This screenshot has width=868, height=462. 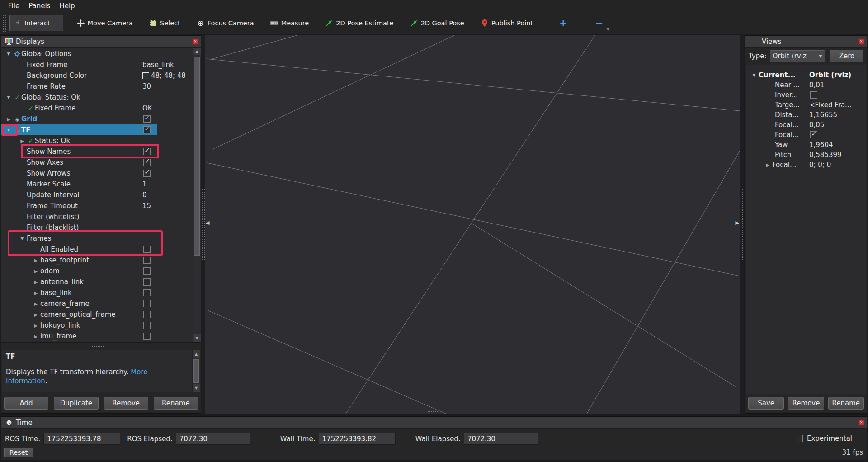 I want to click on tree-row-show-names: Show Names✓, so click(x=97, y=152).